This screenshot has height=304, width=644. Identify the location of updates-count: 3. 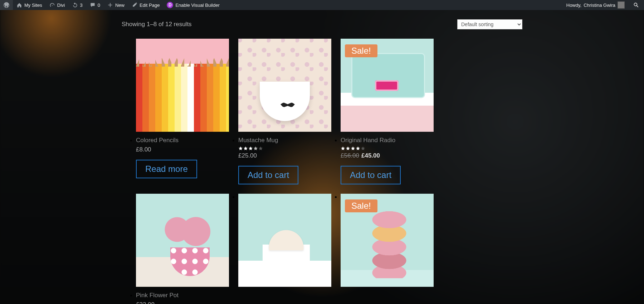
(82, 5).